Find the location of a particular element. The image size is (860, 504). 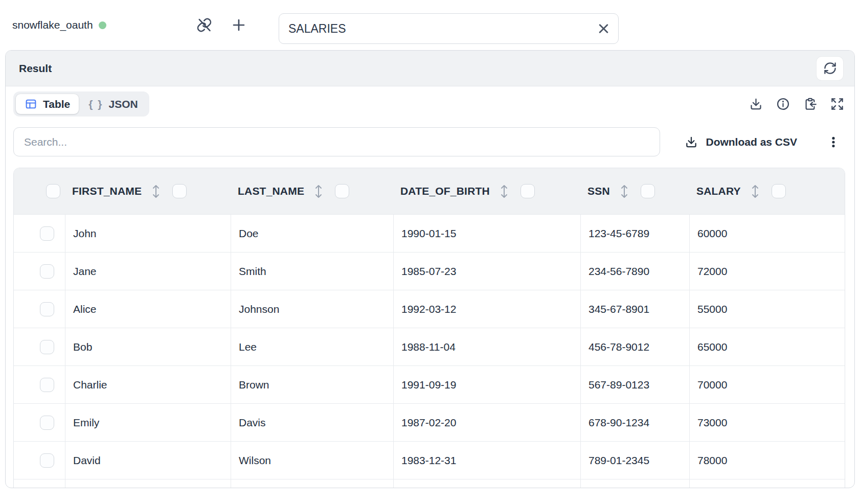

result-actions is located at coordinates (797, 104).